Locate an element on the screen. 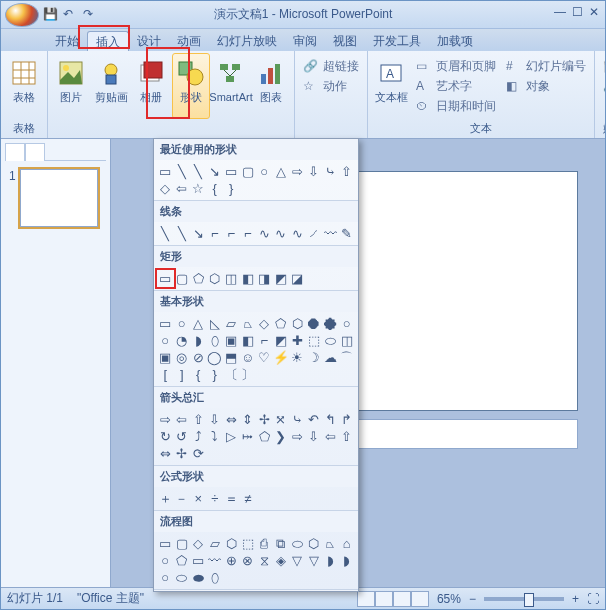  picture-button: 图片 is located at coordinates (71, 86).